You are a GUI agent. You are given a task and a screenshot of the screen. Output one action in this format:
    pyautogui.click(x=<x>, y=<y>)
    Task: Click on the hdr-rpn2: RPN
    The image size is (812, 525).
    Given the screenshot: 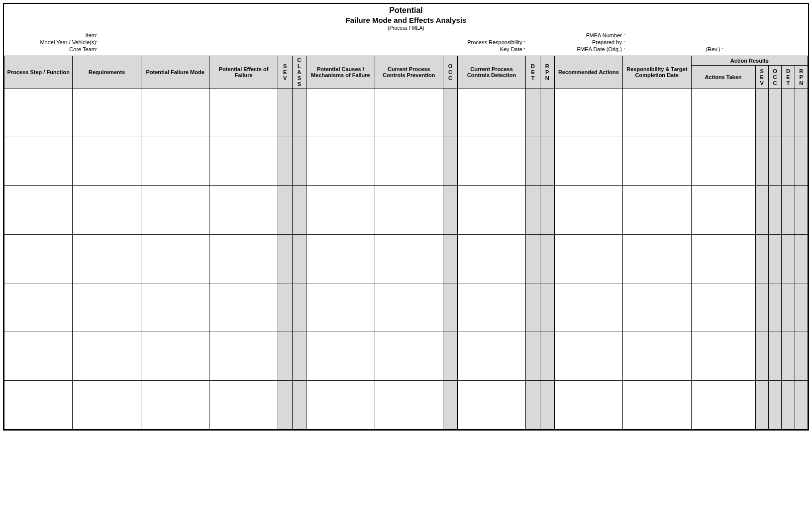 What is the action you would take?
    pyautogui.click(x=801, y=77)
    